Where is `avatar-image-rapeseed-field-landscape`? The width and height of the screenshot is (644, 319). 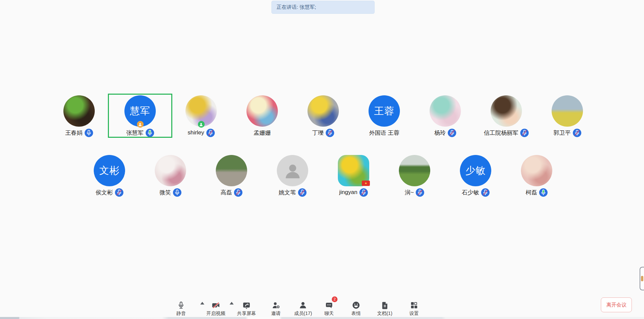
avatar-image-rapeseed-field-landscape is located at coordinates (567, 111).